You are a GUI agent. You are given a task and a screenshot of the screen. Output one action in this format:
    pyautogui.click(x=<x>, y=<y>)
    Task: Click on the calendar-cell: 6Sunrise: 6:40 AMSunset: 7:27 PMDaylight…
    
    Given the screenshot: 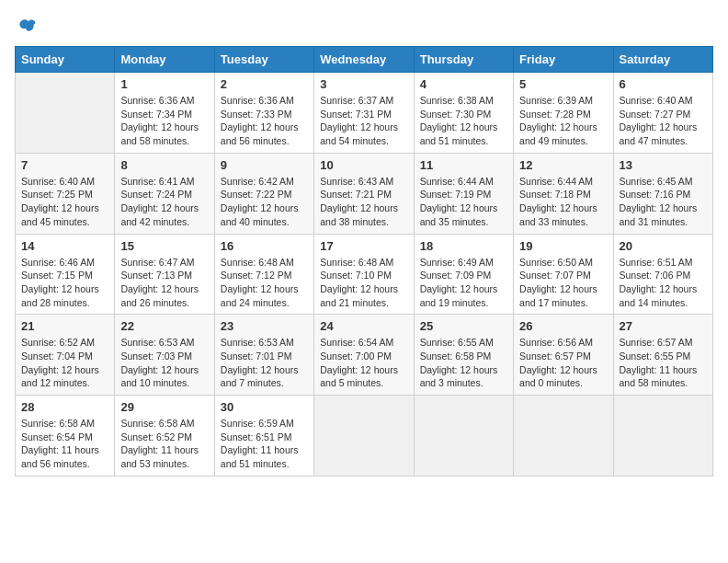 What is the action you would take?
    pyautogui.click(x=663, y=113)
    